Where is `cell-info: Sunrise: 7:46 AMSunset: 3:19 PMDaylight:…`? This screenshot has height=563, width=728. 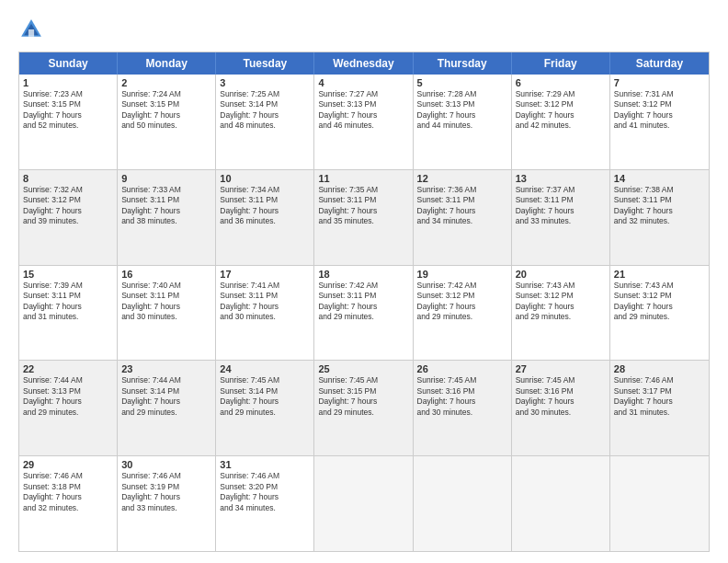
cell-info: Sunrise: 7:46 AMSunset: 3:19 PMDaylight:… is located at coordinates (166, 492).